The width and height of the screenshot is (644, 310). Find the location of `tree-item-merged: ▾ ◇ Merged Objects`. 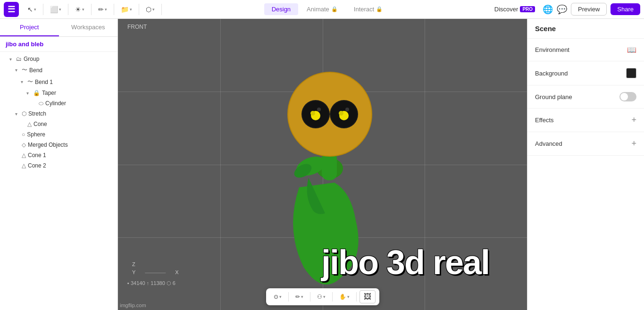

tree-item-merged: ▾ ◇ Merged Objects is located at coordinates (59, 145).